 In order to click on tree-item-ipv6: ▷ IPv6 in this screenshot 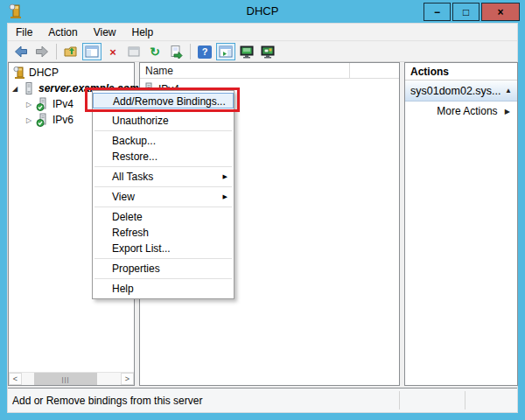, I will do `click(49, 120)`.